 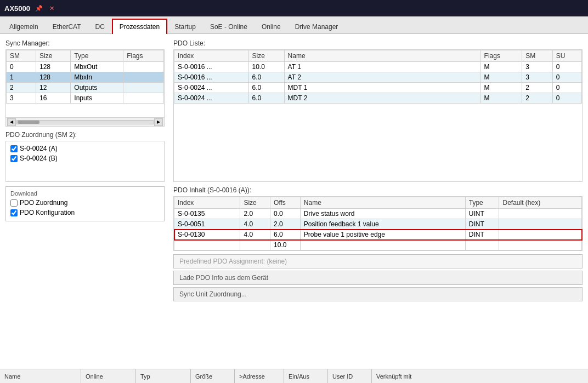 What do you see at coordinates (85, 203) in the screenshot?
I see `download-pdo-zuordnung-item: PDO Zuordnung` at bounding box center [85, 203].